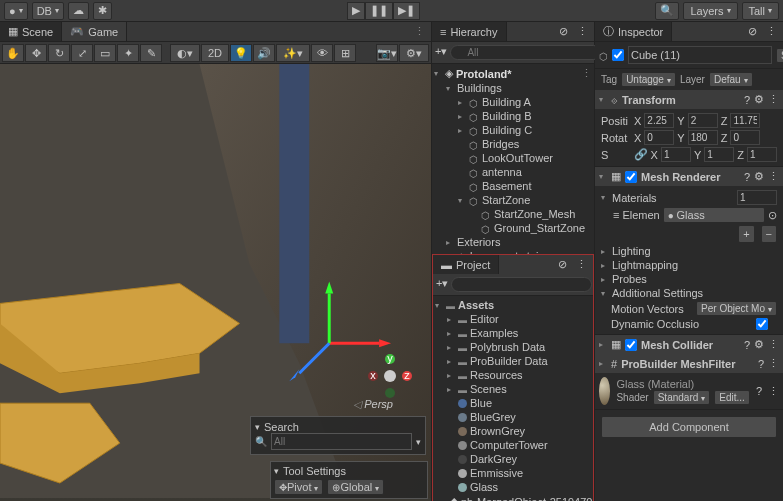 The width and height of the screenshot is (783, 501). What do you see at coordinates (562, 264) in the screenshot?
I see `proj-lock-icon: ⊘` at bounding box center [562, 264].